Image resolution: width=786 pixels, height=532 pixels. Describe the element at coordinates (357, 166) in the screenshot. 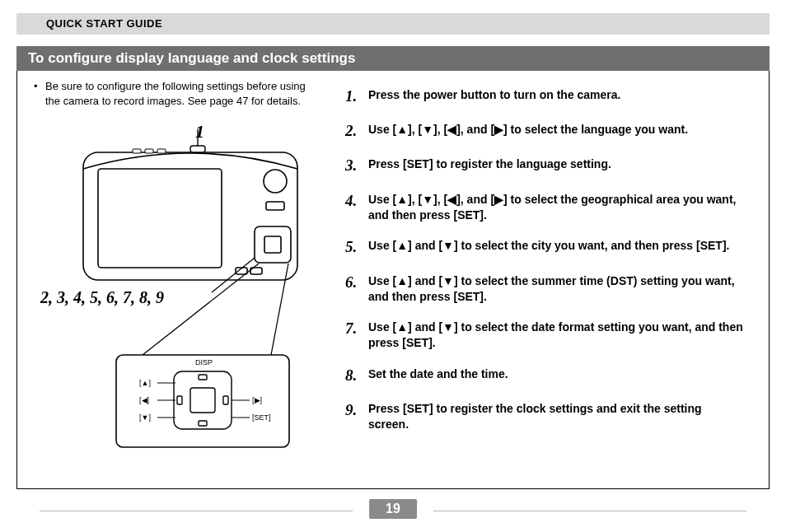

I see `step-number: 3.` at that location.